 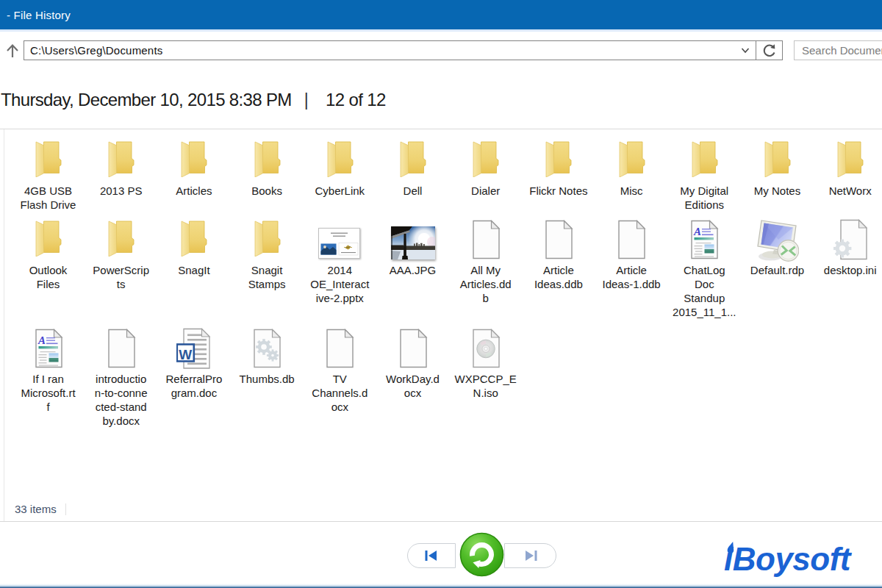 What do you see at coordinates (267, 277) in the screenshot?
I see `file-item-label: Snagit Stamps` at bounding box center [267, 277].